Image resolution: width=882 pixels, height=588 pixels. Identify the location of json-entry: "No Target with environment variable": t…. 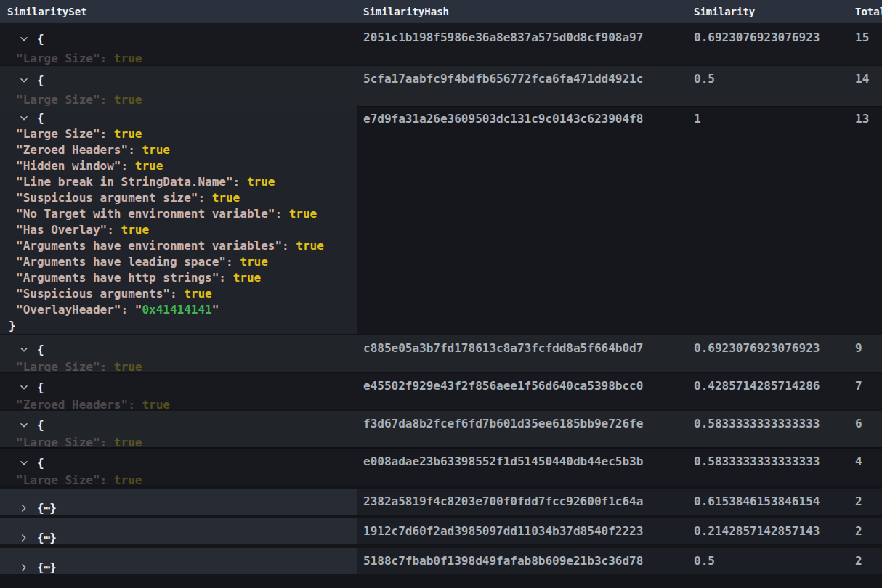
(179, 214).